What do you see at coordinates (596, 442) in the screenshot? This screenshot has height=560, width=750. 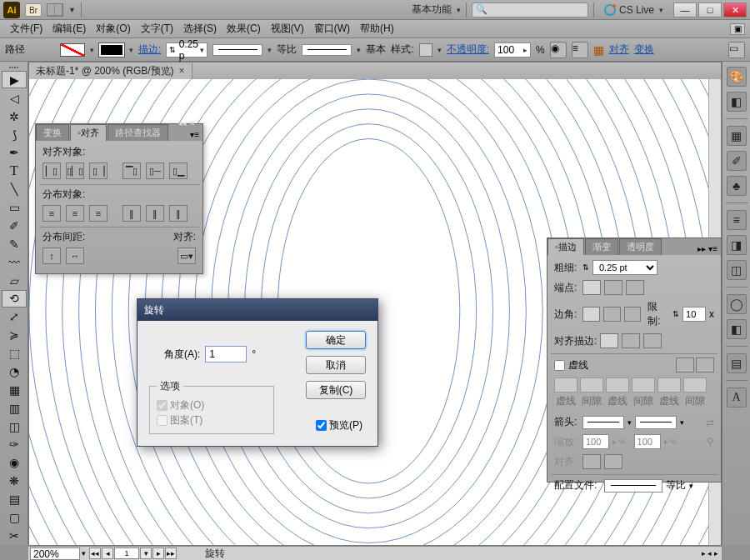 I see `arrow-scale-start` at bounding box center [596, 442].